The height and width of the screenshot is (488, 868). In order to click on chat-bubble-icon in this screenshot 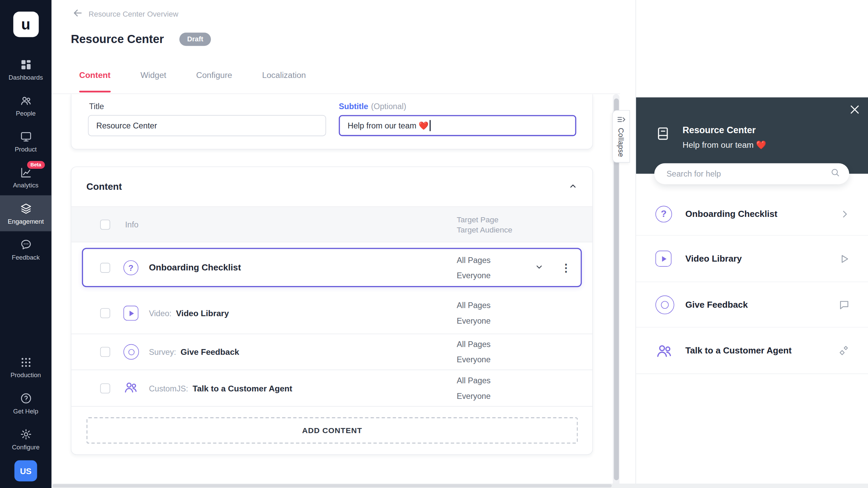, I will do `click(844, 304)`.